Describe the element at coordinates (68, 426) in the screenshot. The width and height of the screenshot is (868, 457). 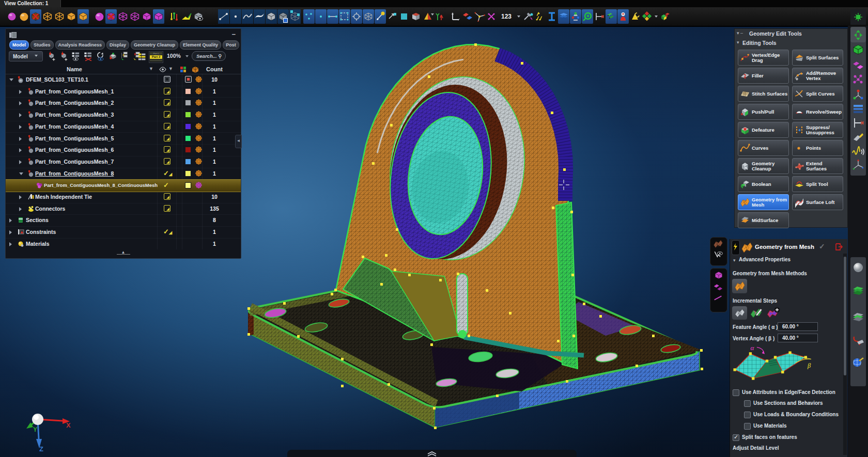
I see `svg-text: X` at that location.